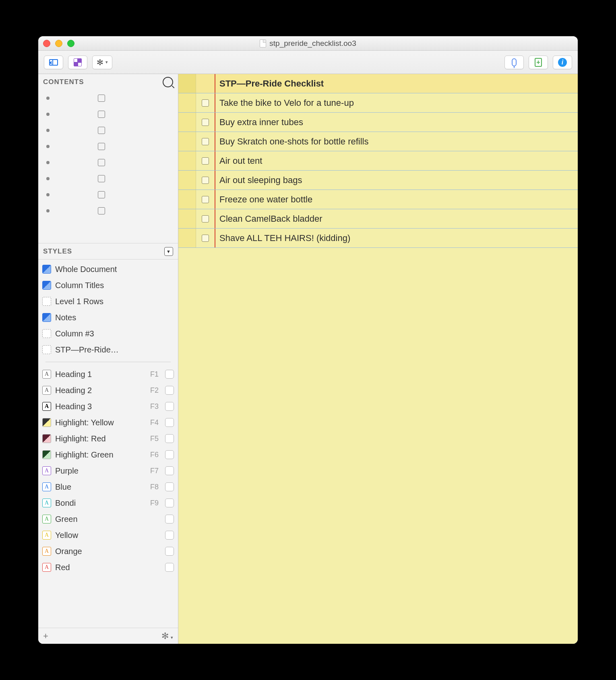  What do you see at coordinates (259, 122) in the screenshot?
I see `outline-row-text: Buy extra inner tubes` at bounding box center [259, 122].